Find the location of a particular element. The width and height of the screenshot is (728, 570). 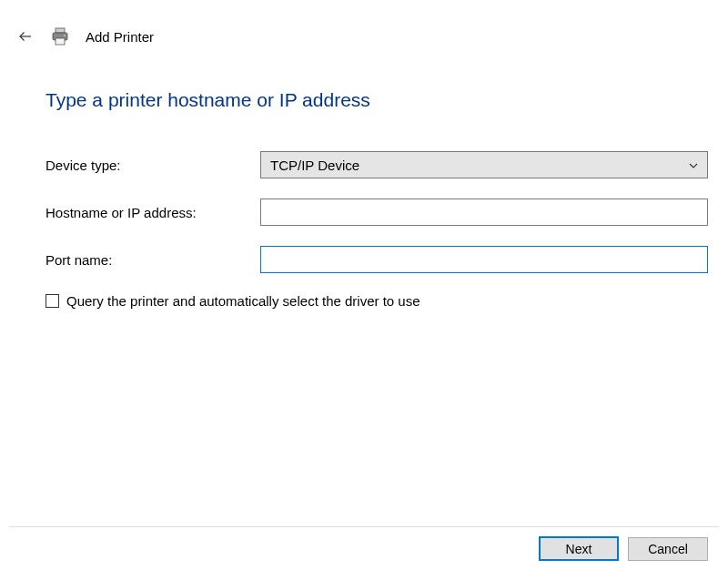

device-type-row: Device type: TCP/IP Device is located at coordinates (377, 165).